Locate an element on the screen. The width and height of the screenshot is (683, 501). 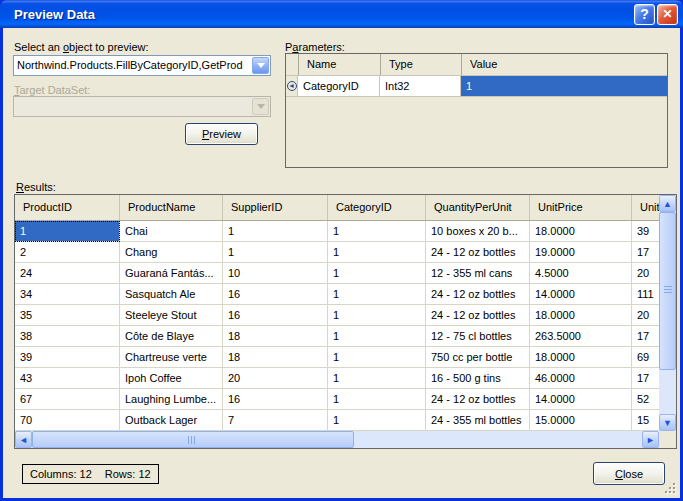
results-cell: 12 - 75 cl bottles is located at coordinates (478, 336).